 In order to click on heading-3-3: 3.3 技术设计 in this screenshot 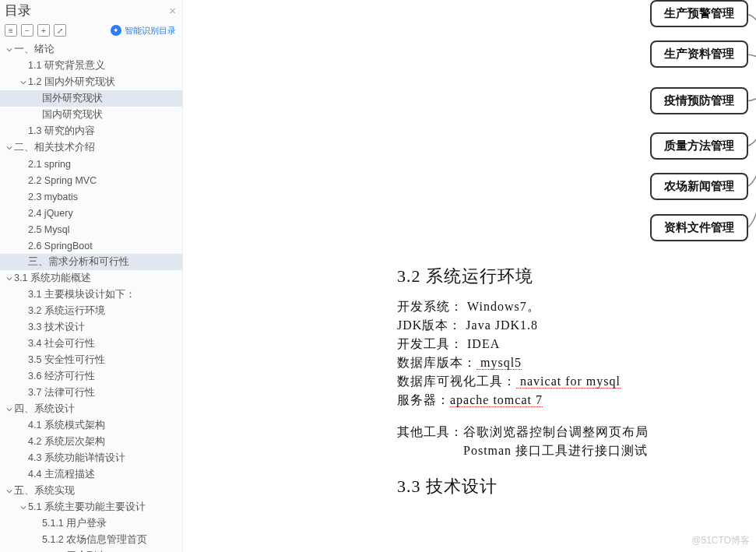, I will do `click(576, 487)`.